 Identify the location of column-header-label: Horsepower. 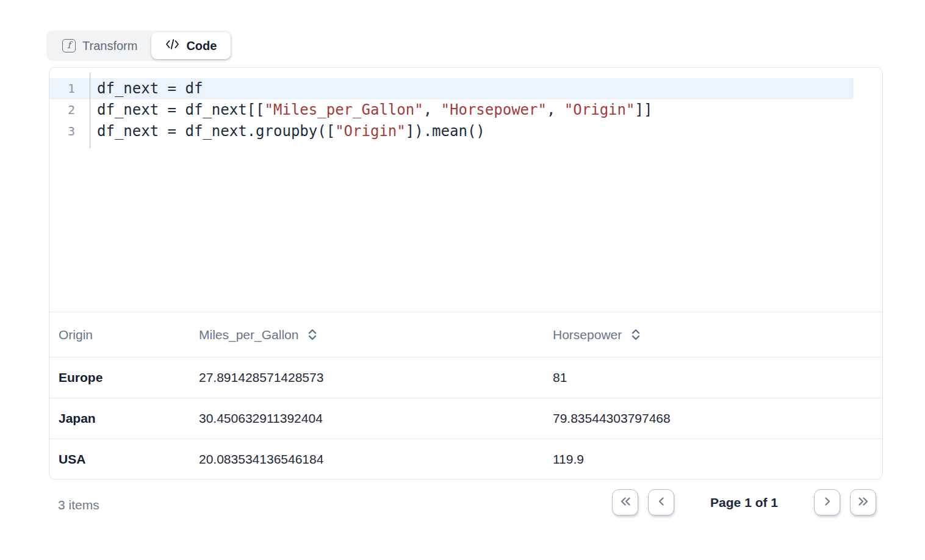
(587, 335).